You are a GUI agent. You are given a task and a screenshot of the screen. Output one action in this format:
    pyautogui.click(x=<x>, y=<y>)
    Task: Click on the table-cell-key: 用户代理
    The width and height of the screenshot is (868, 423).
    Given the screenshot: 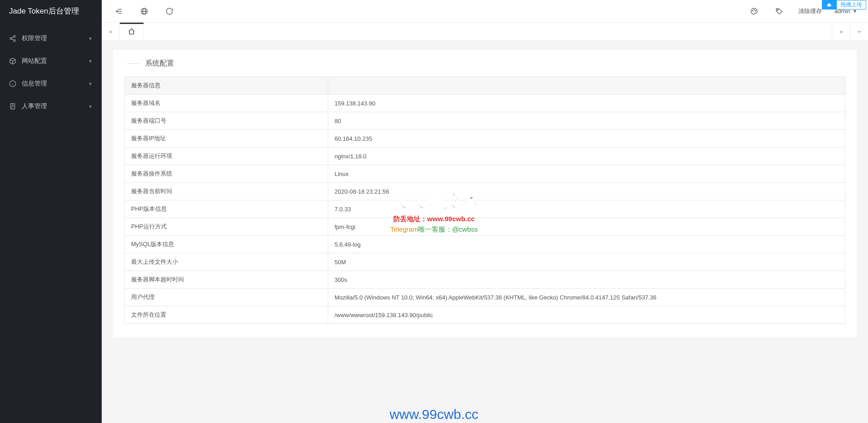 What is the action you would take?
    pyautogui.click(x=226, y=298)
    